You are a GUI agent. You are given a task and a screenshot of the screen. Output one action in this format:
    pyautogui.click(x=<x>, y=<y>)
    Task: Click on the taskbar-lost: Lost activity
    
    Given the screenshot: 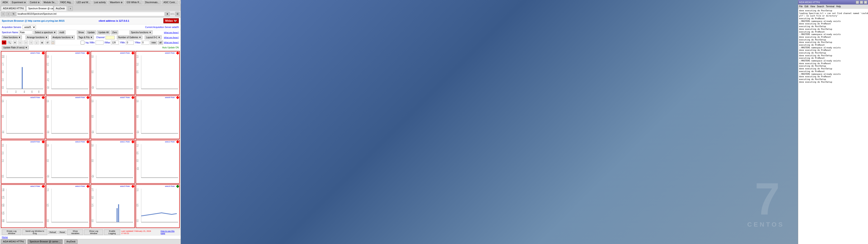 What is the action you would take?
    pyautogui.click(x=100, y=2)
    